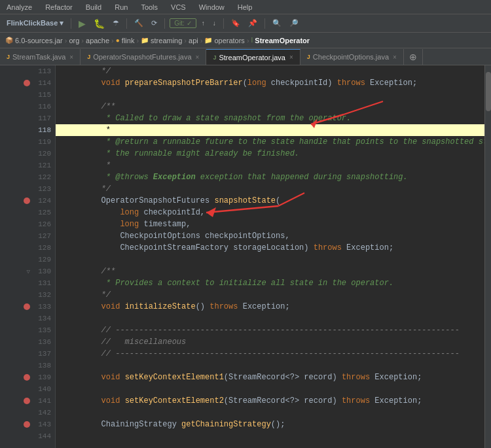  What do you see at coordinates (42, 295) in the screenshot?
I see `line-num-132: 132` at bounding box center [42, 295].